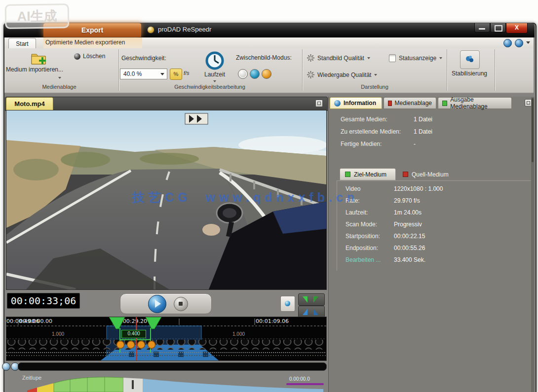 This screenshot has height=392, width=538. What do you see at coordinates (415, 144) in the screenshot?
I see `summary-value: -` at bounding box center [415, 144].